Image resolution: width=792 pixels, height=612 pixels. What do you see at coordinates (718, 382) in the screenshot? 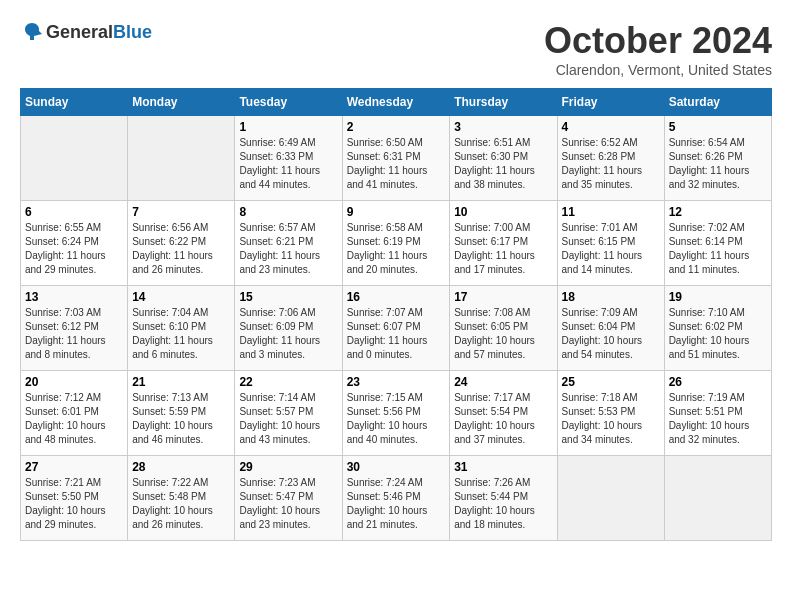
I see `day-number: 26` at bounding box center [718, 382].